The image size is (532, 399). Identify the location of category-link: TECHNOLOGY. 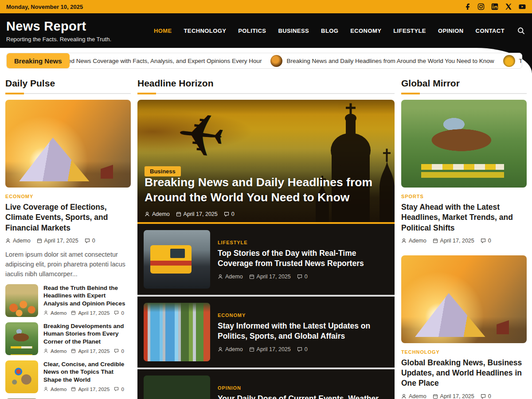
(464, 352).